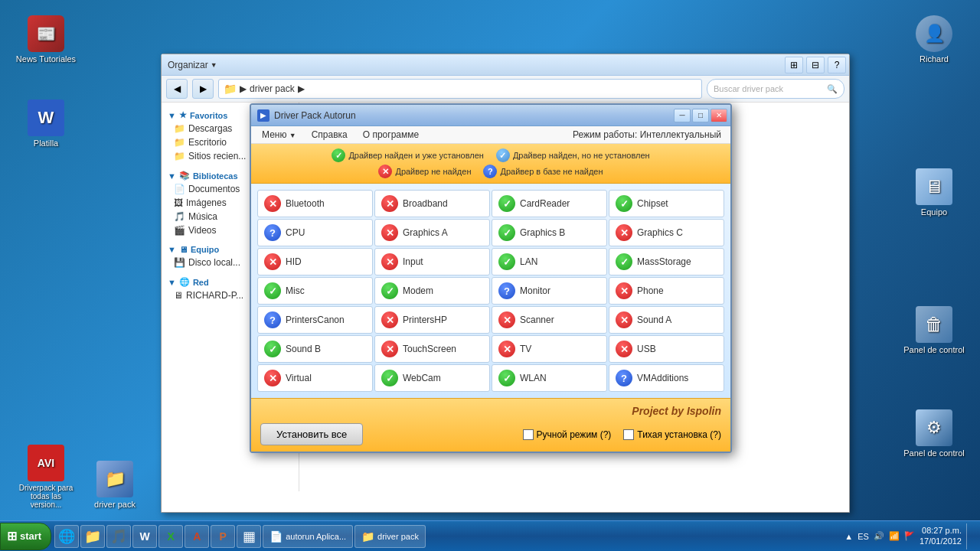 The height and width of the screenshot is (551, 980). What do you see at coordinates (273, 89) in the screenshot?
I see `address-text: driver pack` at bounding box center [273, 89].